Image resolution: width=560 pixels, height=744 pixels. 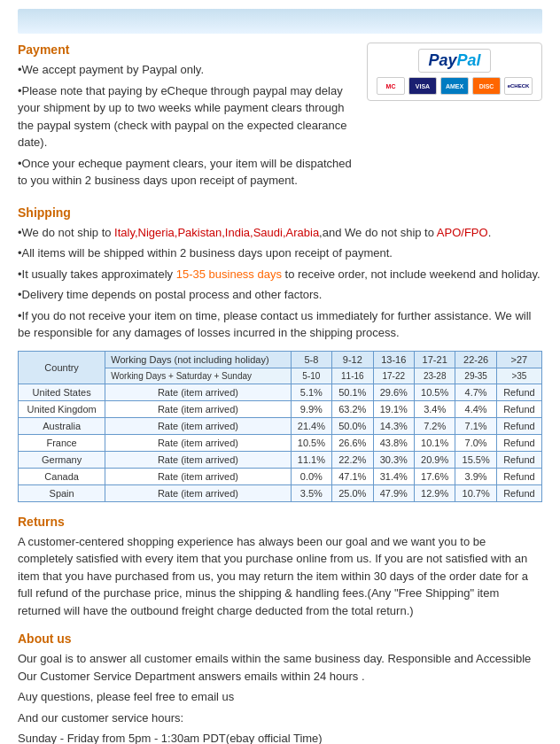 What do you see at coordinates (393, 459) in the screenshot?
I see `value-cell: 30.3%` at bounding box center [393, 459].